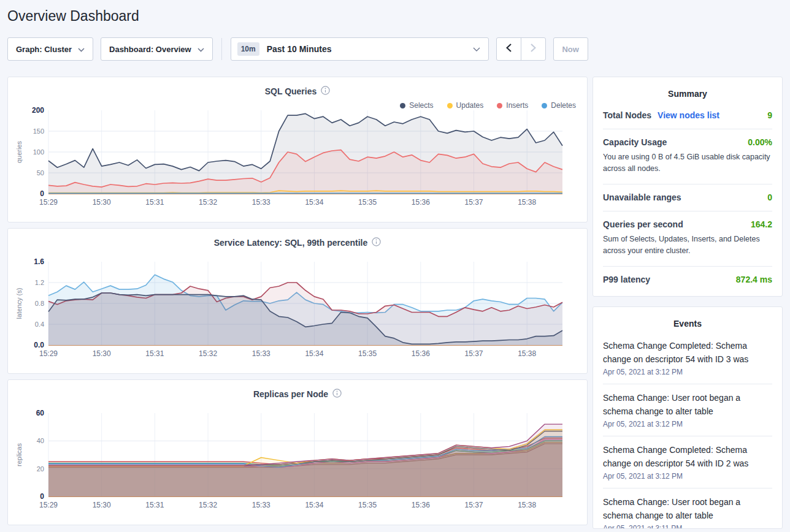 The width and height of the screenshot is (790, 532). What do you see at coordinates (208, 354) in the screenshot?
I see `svg-text: 15:32` at bounding box center [208, 354].